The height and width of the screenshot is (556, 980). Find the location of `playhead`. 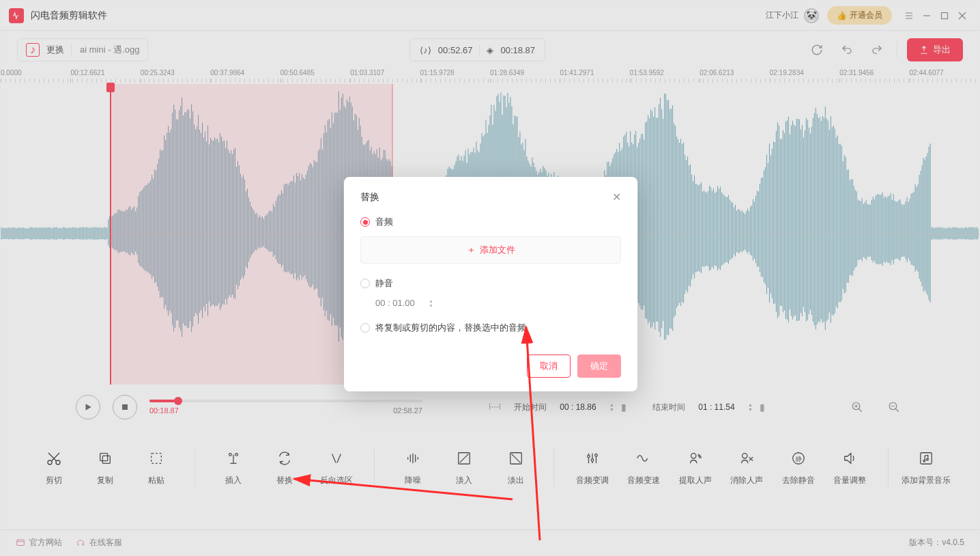

playhead is located at coordinates (111, 234).